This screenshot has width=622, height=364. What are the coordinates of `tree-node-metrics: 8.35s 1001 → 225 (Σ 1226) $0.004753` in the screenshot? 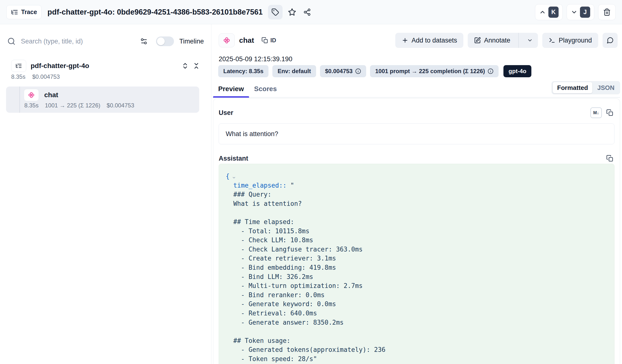 It's located at (79, 106).